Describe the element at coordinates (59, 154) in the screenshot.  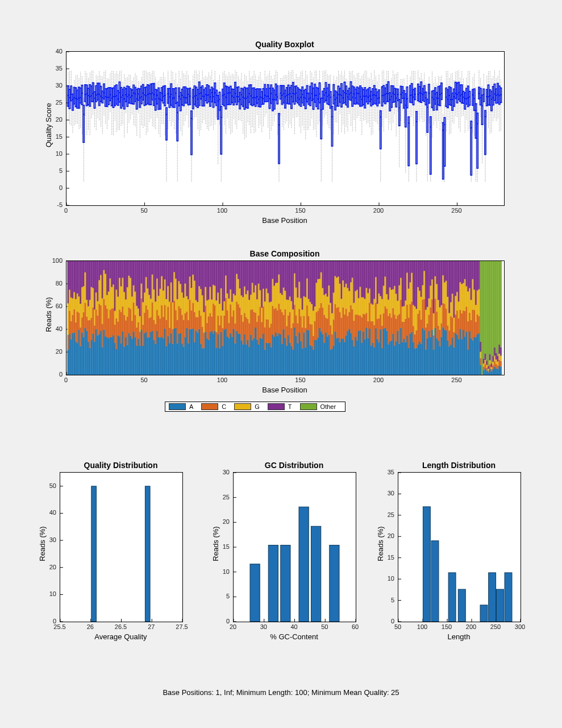
I see `quality_boxplot-ytick: 10` at that location.